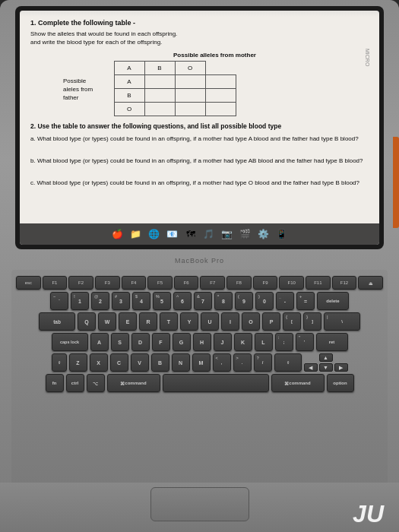  Describe the element at coordinates (96, 383) in the screenshot. I see `key-option-left: ⌥` at that location.